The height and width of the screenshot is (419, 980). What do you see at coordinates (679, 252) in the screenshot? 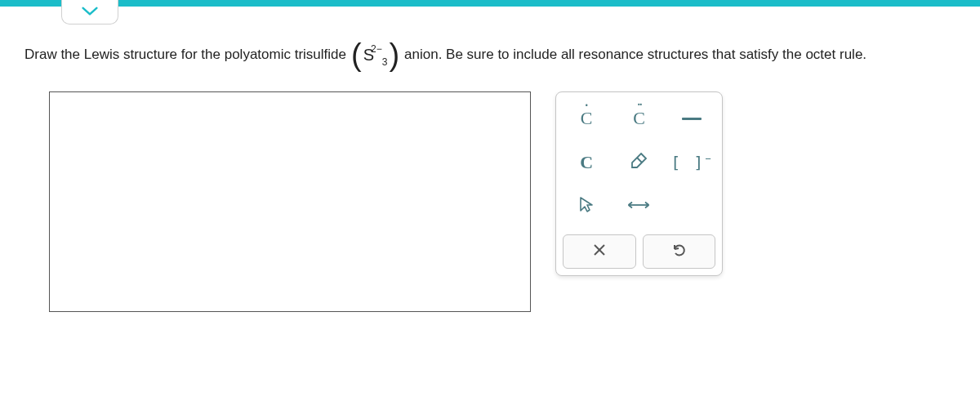
I see `undo-icon` at bounding box center [679, 252].